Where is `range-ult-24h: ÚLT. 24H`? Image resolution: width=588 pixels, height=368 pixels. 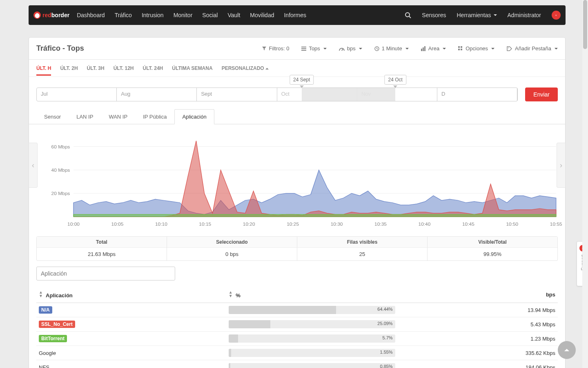
range-ult-24h: ÚLT. 24H is located at coordinates (153, 70).